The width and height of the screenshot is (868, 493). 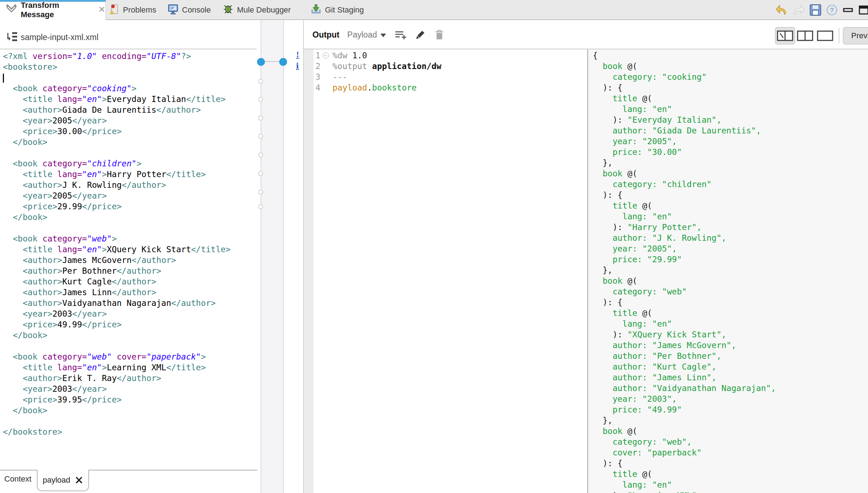 I want to click on code-line: price: "29.99", so click(x=684, y=259).